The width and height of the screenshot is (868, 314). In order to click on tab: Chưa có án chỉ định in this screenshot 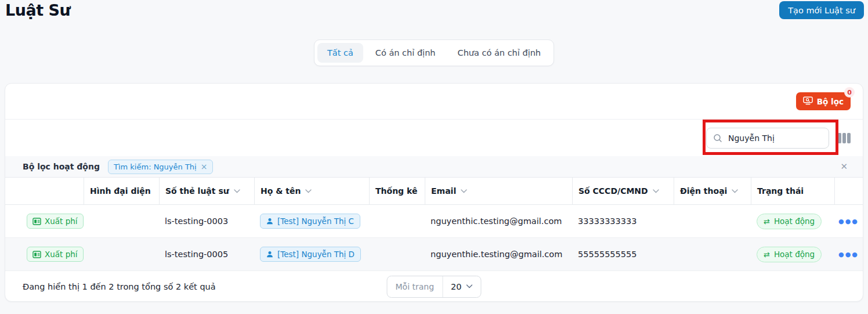, I will do `click(500, 53)`.